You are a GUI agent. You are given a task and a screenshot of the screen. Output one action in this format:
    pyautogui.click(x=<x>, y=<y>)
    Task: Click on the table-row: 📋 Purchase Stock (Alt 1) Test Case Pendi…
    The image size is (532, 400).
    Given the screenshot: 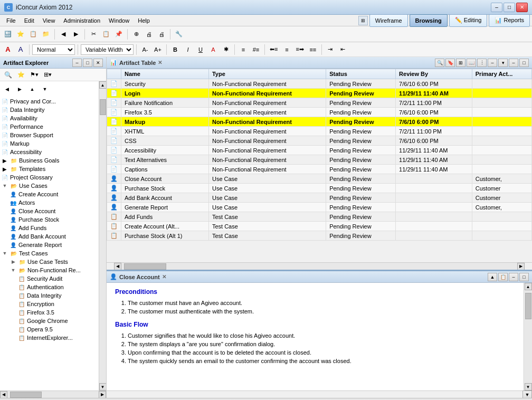 What is the action you would take?
    pyautogui.click(x=320, y=236)
    